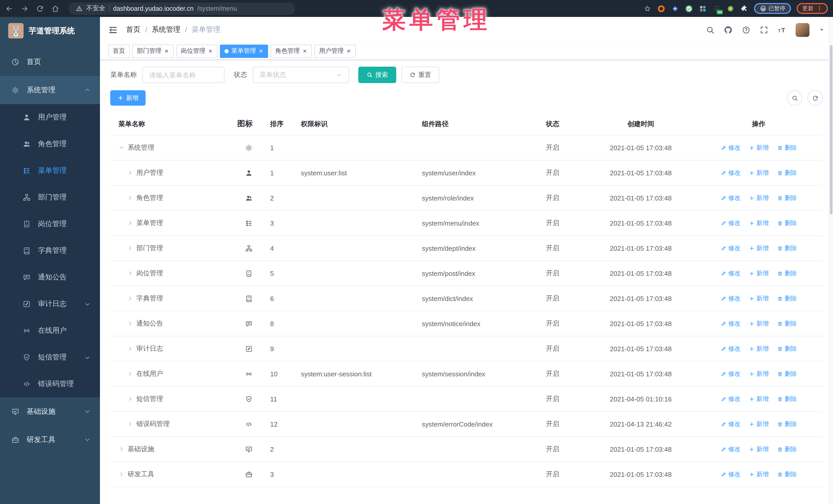 The height and width of the screenshot is (504, 833). I want to click on table-row: 菜单管理 3 system/menu/index 开启 2021-01-05 1…, so click(467, 223).